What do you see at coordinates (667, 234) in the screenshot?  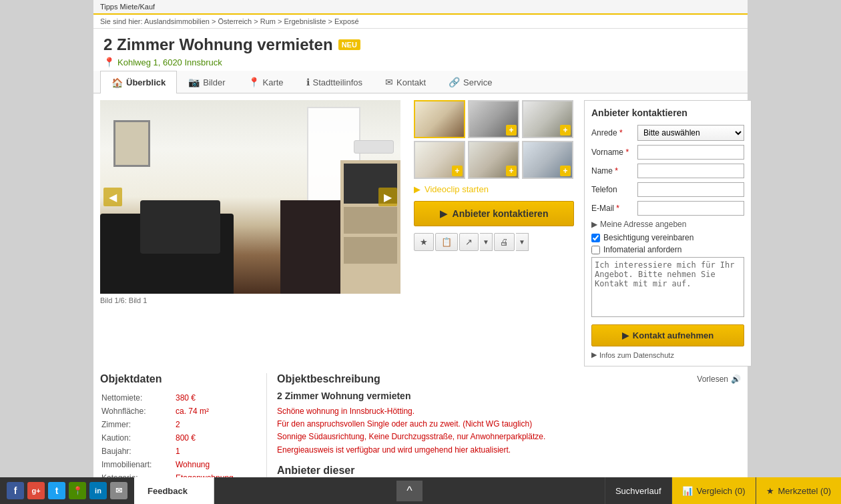 I see `contact-form-panel: Anbieter kontaktieren Anrede * Bitte aus…` at bounding box center [667, 234].